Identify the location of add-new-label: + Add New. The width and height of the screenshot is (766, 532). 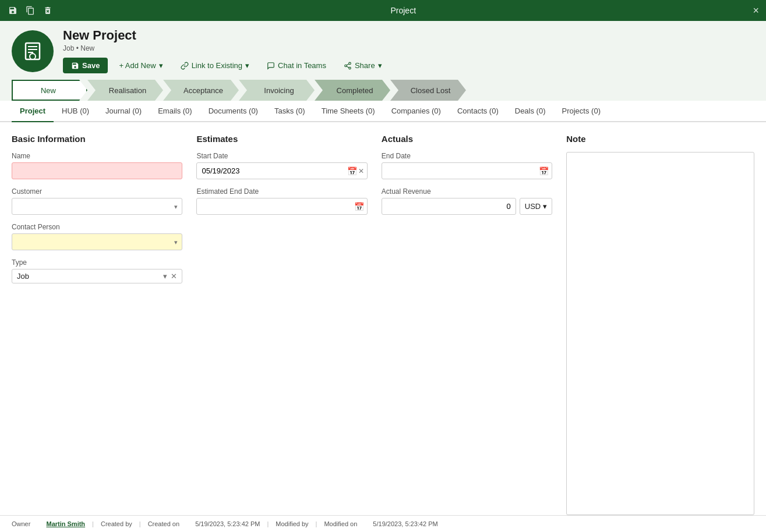
(137, 65).